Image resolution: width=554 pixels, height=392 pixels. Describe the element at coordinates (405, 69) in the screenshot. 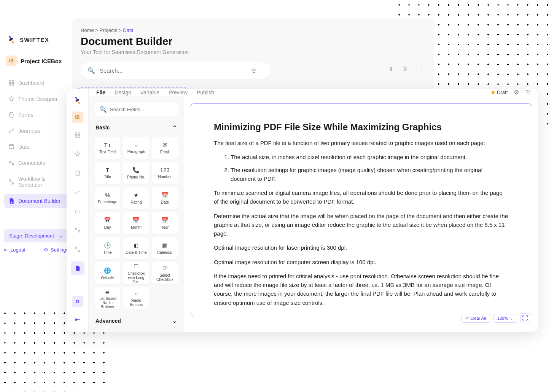

I see `trash-icon: 🗑` at that location.